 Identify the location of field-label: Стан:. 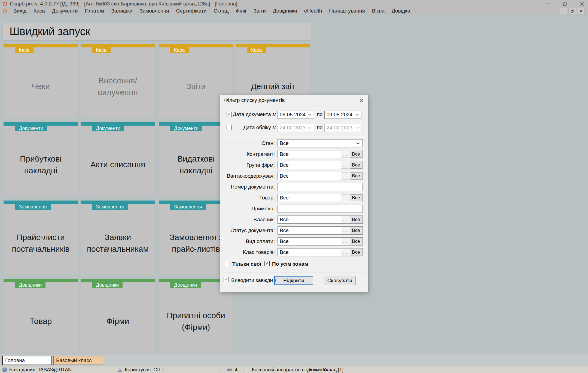
(248, 143).